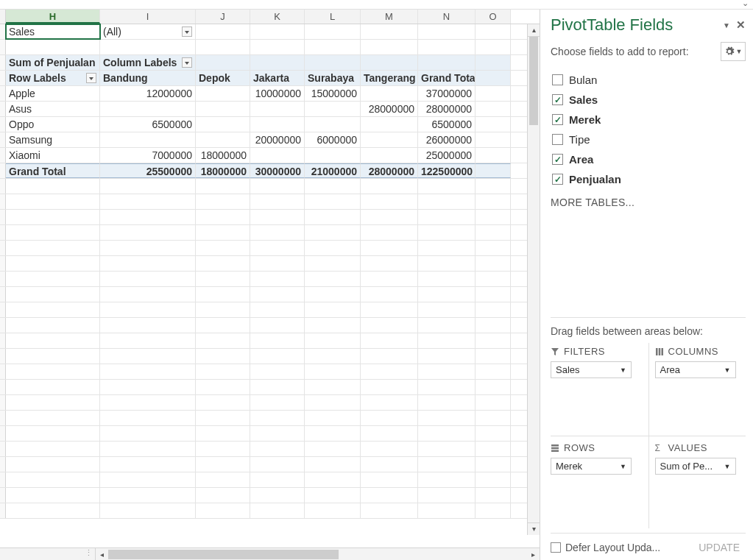 The height and width of the screenshot is (560, 753). What do you see at coordinates (599, 389) in the screenshot?
I see `filters-area: FILTERS Sales▼` at bounding box center [599, 389].